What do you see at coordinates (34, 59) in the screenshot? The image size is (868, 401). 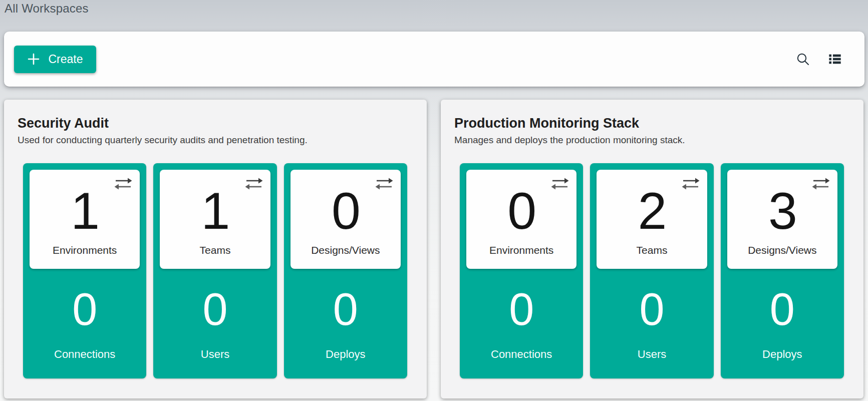 I see `plus-icon` at bounding box center [34, 59].